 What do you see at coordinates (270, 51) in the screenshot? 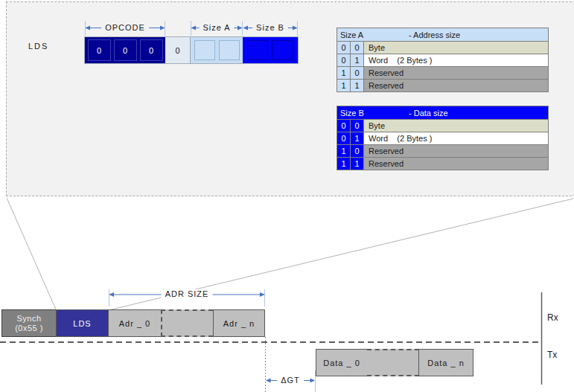
I see `size-b-field` at bounding box center [270, 51].